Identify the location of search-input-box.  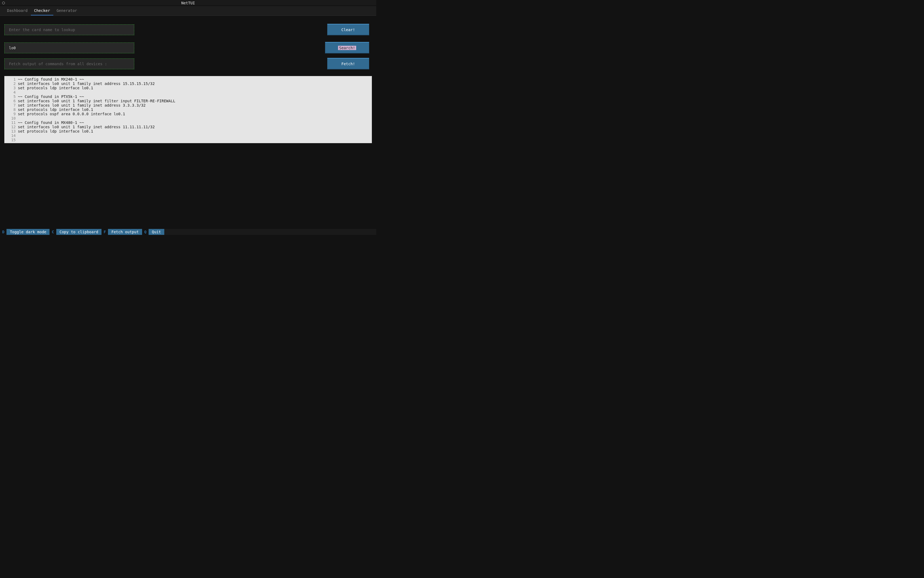
(69, 48).